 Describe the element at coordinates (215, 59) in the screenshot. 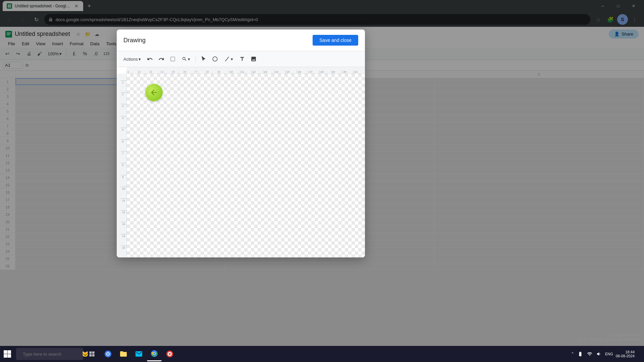

I see `shape-tool-button` at that location.